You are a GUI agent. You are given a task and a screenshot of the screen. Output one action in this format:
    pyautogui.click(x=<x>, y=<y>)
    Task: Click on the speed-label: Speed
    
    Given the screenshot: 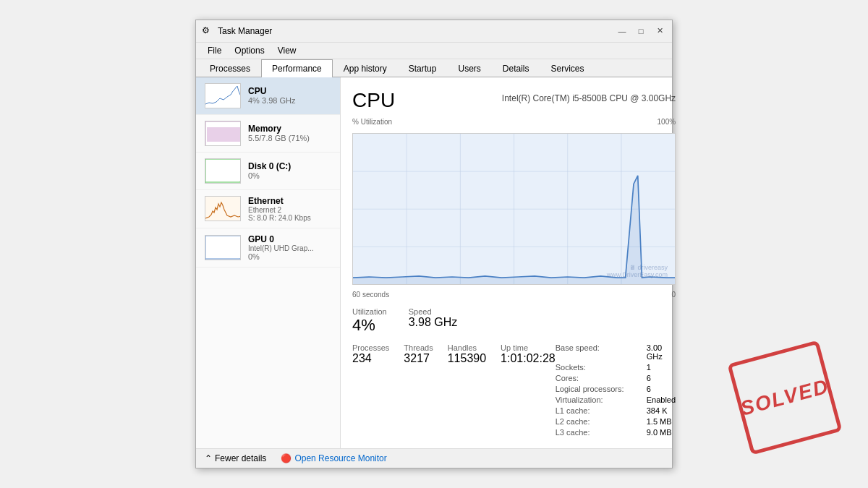 What is the action you would take?
    pyautogui.click(x=433, y=312)
    